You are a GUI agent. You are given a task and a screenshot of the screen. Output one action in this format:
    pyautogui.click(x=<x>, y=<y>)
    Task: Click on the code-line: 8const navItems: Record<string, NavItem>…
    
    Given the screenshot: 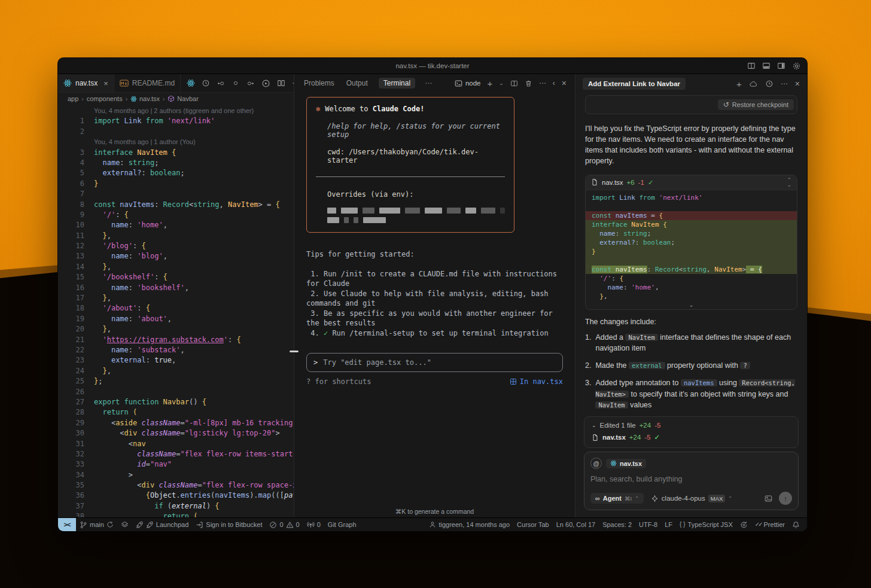 What is the action you would take?
    pyautogui.click(x=176, y=205)
    